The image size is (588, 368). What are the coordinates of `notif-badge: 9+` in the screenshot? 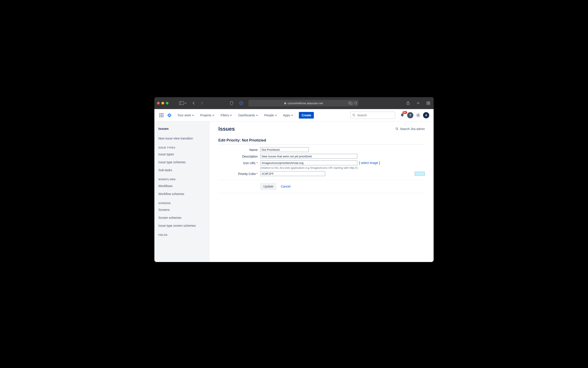 It's located at (405, 112).